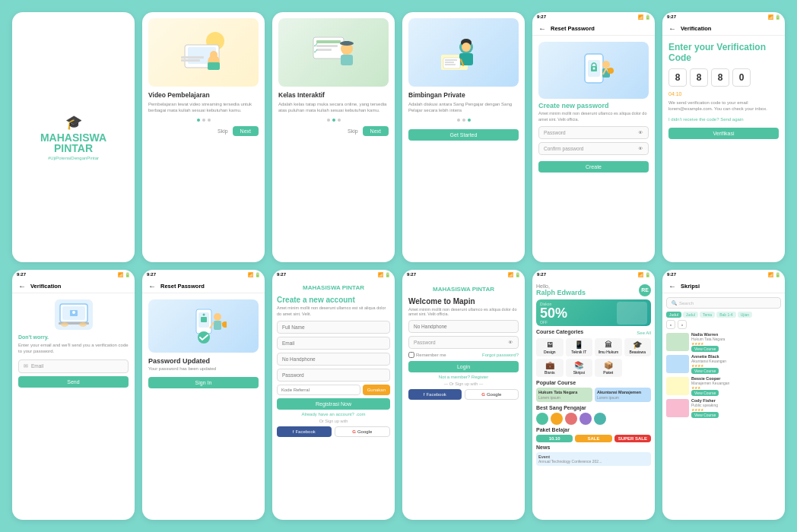  What do you see at coordinates (564, 395) in the screenshot?
I see `course-1: Hukum Tata Negara Lorem ipsum` at bounding box center [564, 395].